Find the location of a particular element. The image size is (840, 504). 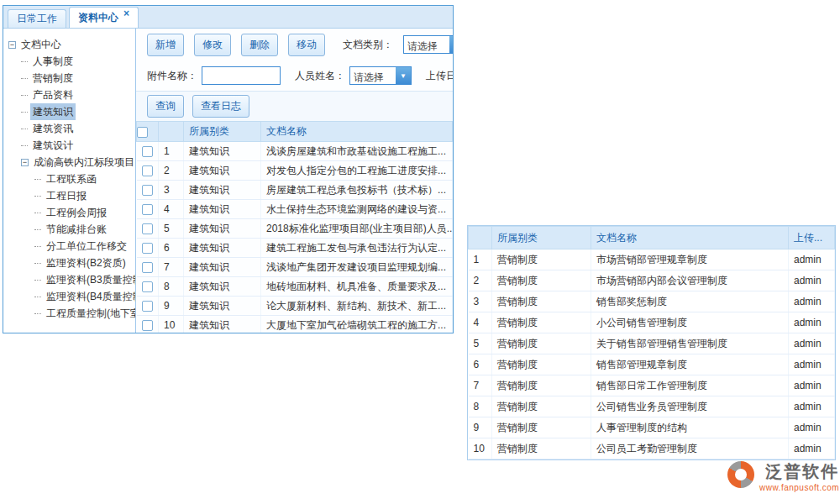

row-doc-name: 大厦地下室加气砼墙砌筑工程的施工方... is located at coordinates (357, 324).